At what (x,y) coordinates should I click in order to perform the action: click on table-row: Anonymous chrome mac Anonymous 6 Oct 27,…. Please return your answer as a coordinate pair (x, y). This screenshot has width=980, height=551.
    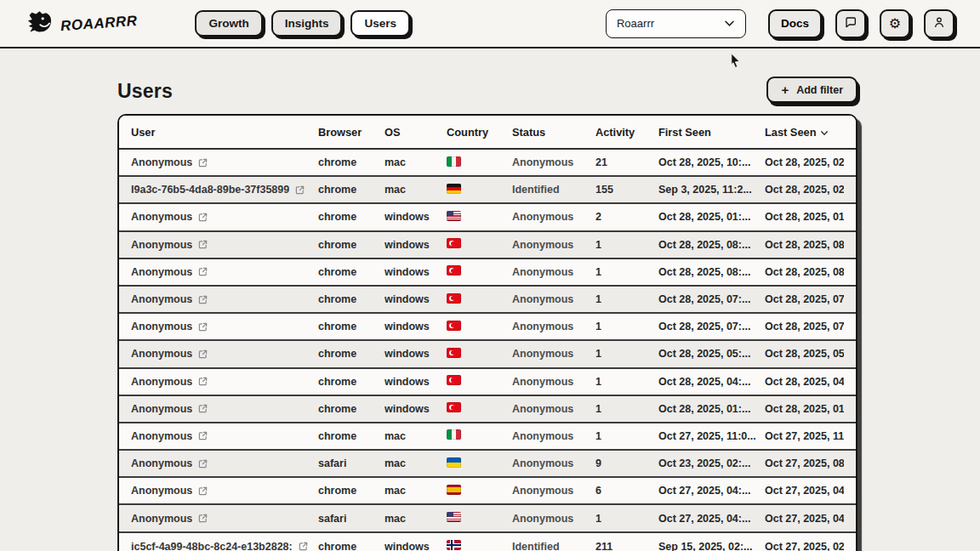
    Looking at the image, I should click on (487, 491).